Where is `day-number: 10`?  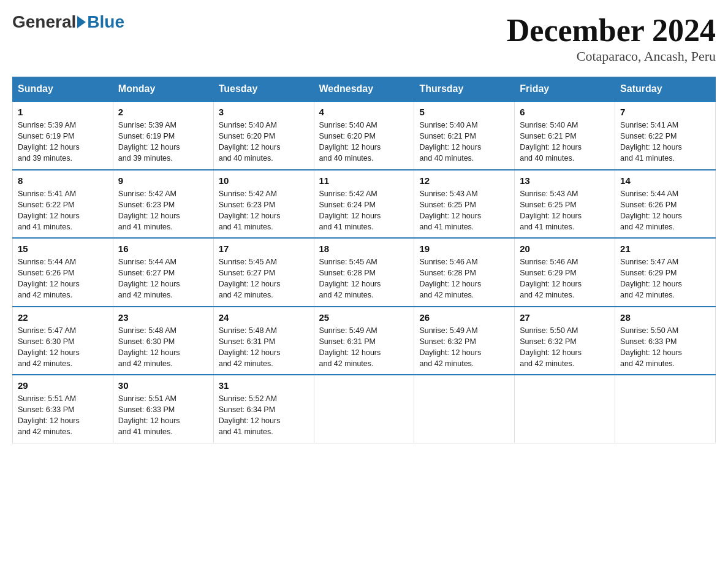 day-number: 10 is located at coordinates (264, 180).